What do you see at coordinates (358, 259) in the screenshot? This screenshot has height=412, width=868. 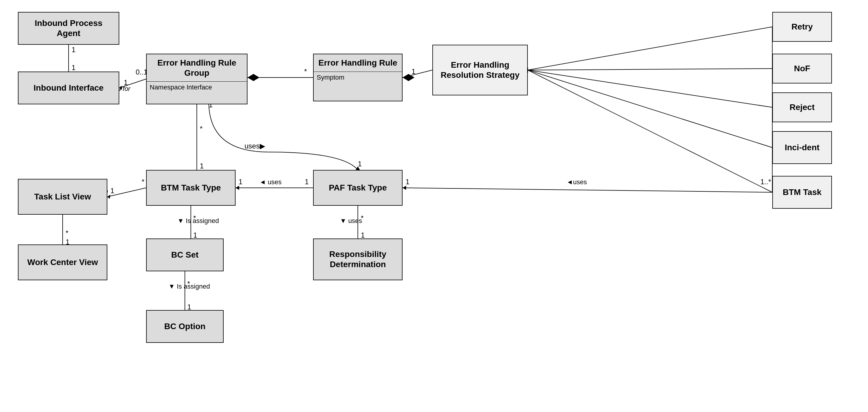 I see `responsibility-determination-label: Responsibility Determination` at bounding box center [358, 259].